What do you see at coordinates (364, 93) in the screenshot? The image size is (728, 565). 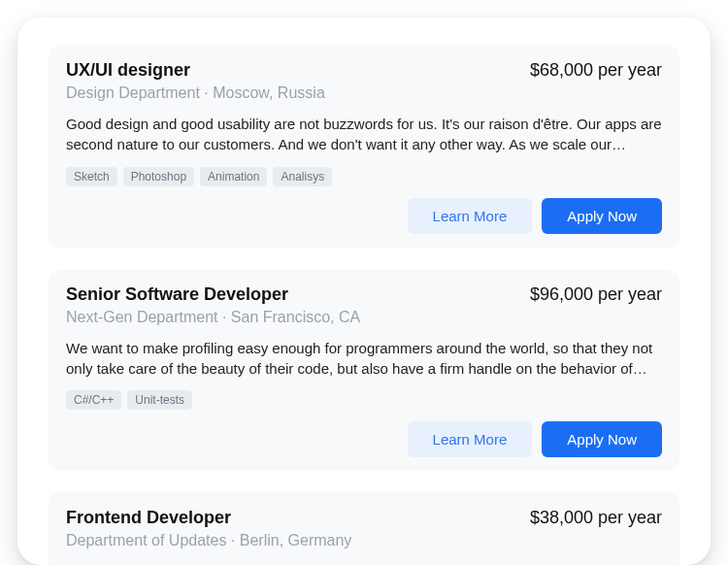 I see `job-department: Design Department · Moscow, Russia` at bounding box center [364, 93].